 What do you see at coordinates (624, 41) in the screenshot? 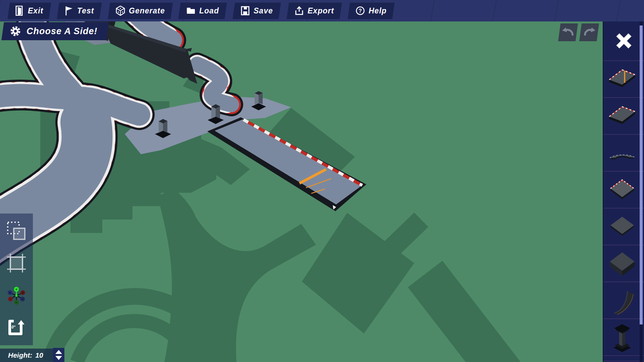
I see `close-icon` at bounding box center [624, 41].